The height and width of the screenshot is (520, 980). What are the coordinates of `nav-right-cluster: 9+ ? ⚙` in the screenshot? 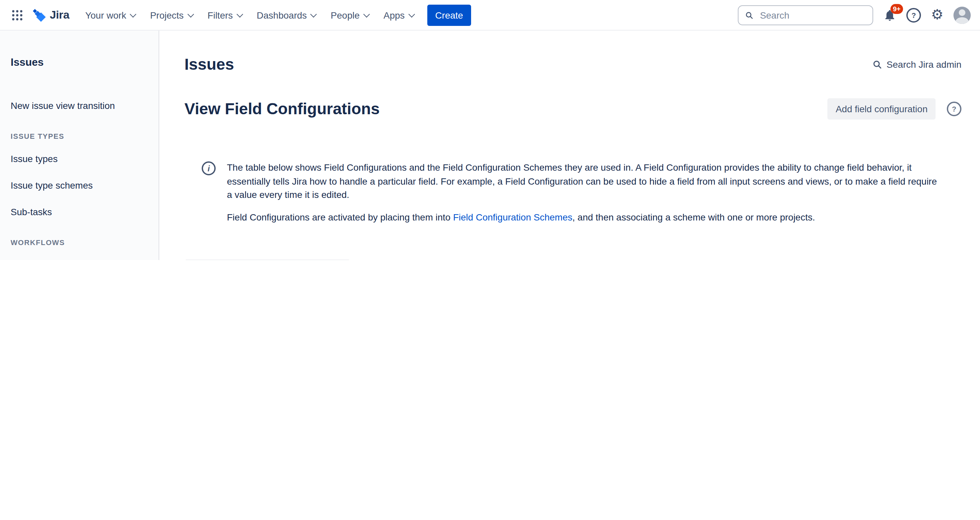 It's located at (854, 15).